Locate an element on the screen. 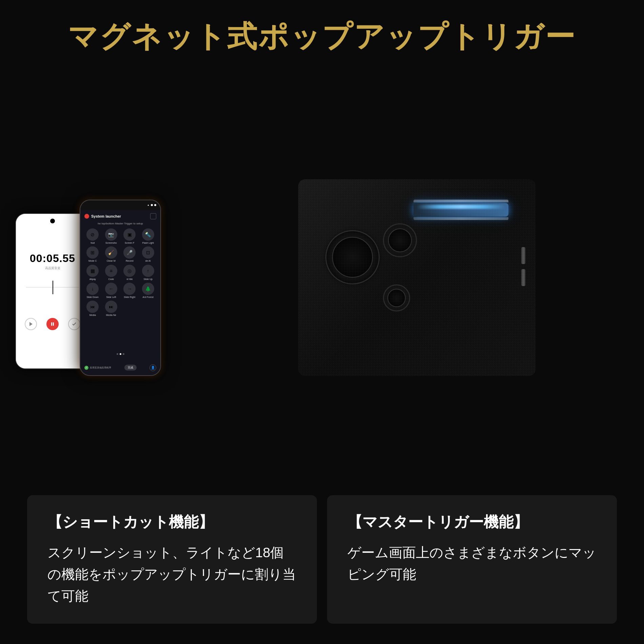  phone1-notch is located at coordinates (53, 221).